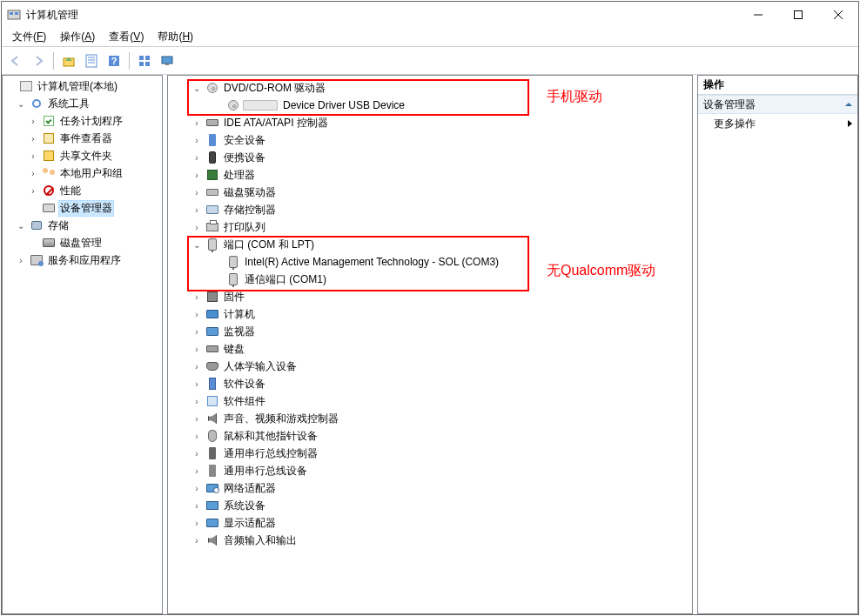 This screenshot has width=860, height=616. What do you see at coordinates (432, 453) in the screenshot?
I see `dev-usbctrl: › 通用串行总线控制器` at bounding box center [432, 453].